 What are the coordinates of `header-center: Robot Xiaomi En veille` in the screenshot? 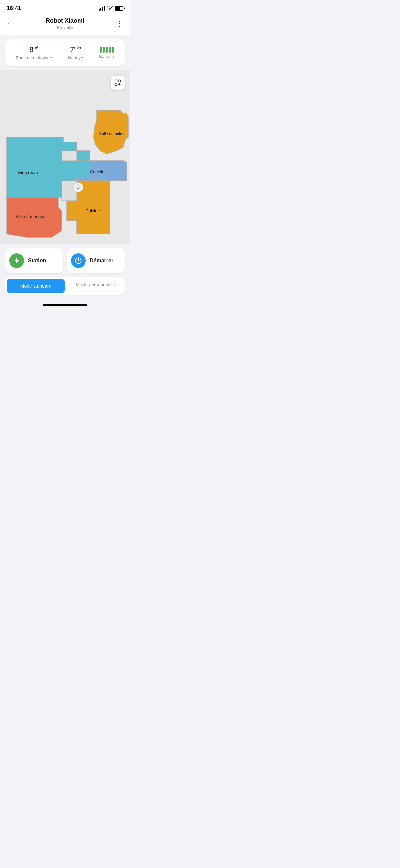 It's located at (65, 24).